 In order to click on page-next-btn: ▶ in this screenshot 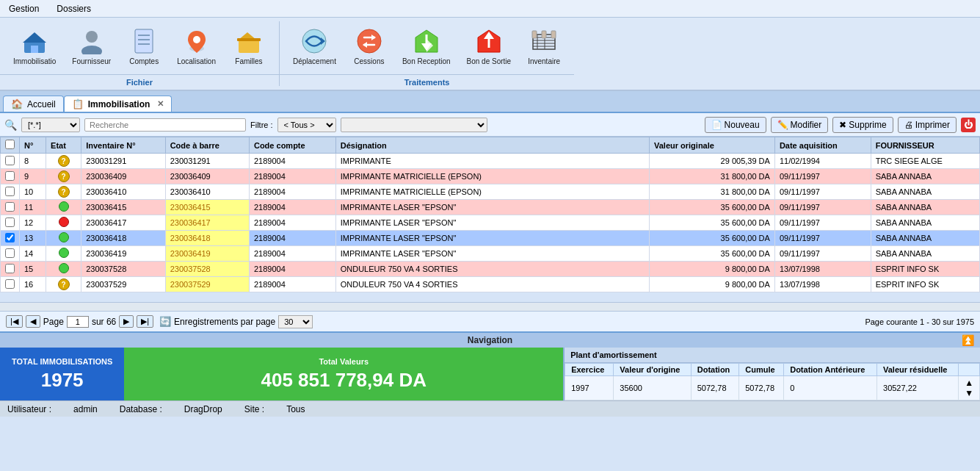, I will do `click(126, 322)`.